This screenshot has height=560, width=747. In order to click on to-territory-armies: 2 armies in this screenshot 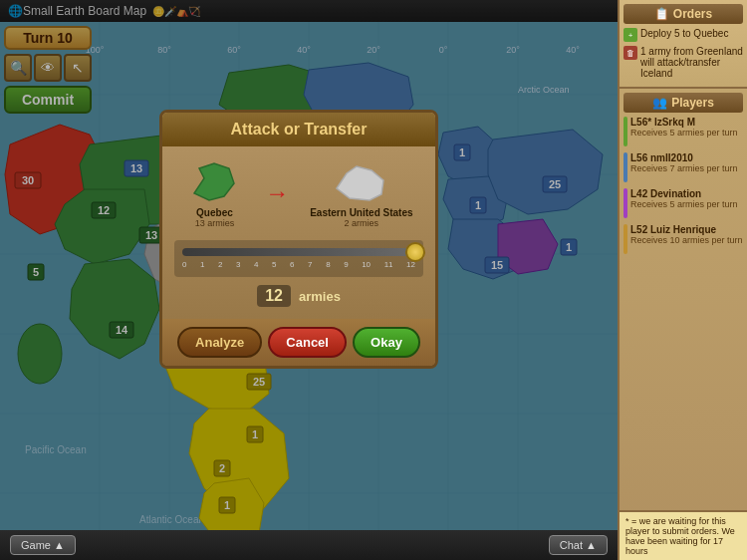, I will do `click(361, 223)`.